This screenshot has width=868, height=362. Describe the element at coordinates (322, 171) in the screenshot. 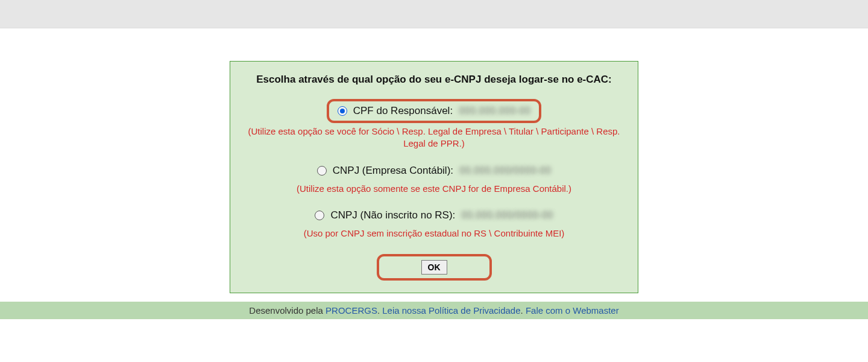

I see `radio-cnpj-contabil` at that location.